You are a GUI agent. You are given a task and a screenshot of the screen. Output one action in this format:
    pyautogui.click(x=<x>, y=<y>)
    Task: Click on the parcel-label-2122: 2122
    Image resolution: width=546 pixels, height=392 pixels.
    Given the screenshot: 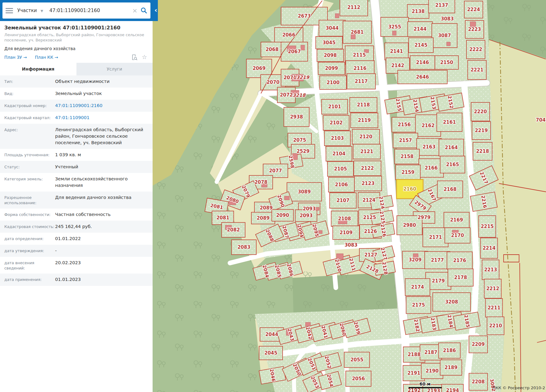 What is the action you would take?
    pyautogui.click(x=367, y=168)
    